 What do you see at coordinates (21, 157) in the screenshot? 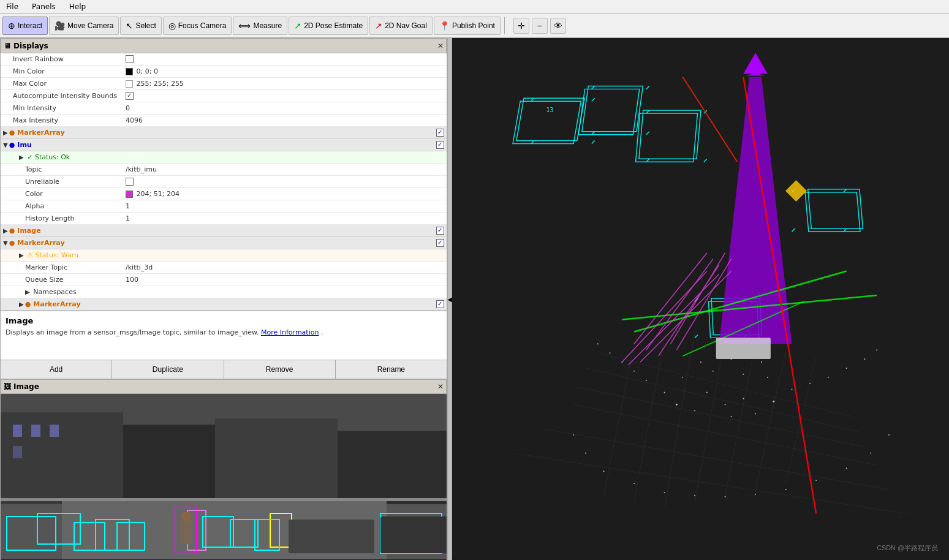
I see `imu-status-expand: ▶` at bounding box center [21, 157].